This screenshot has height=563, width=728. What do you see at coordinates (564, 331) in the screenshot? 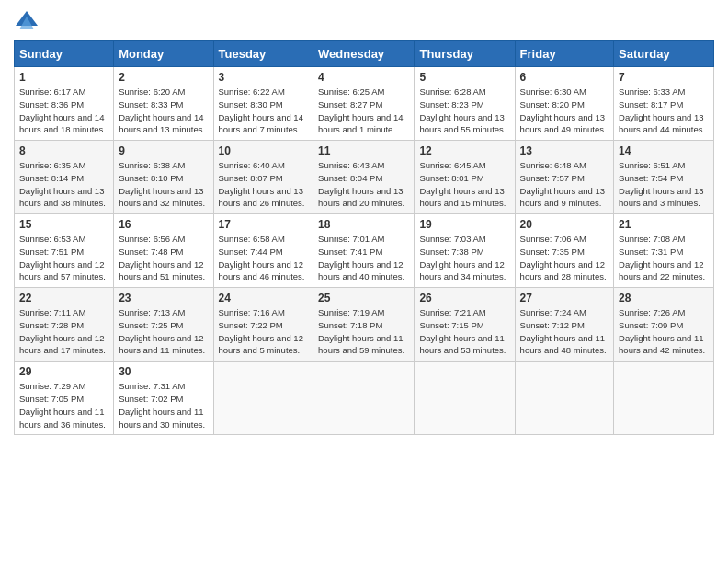
I see `day-info: Sunrise: 7:24 AM Sunset: 7:12 PM Dayligh…` at bounding box center [564, 331].